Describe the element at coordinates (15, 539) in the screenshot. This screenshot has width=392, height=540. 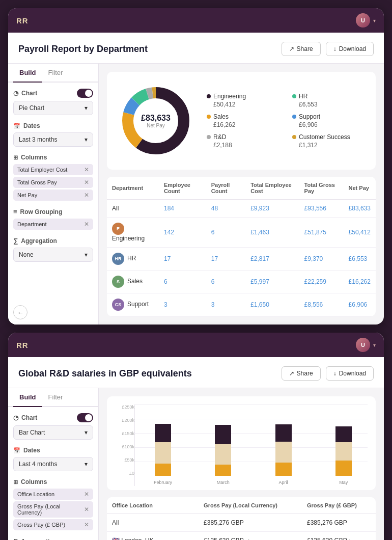
I see `aggregation-icon-2: ∑` at that location.